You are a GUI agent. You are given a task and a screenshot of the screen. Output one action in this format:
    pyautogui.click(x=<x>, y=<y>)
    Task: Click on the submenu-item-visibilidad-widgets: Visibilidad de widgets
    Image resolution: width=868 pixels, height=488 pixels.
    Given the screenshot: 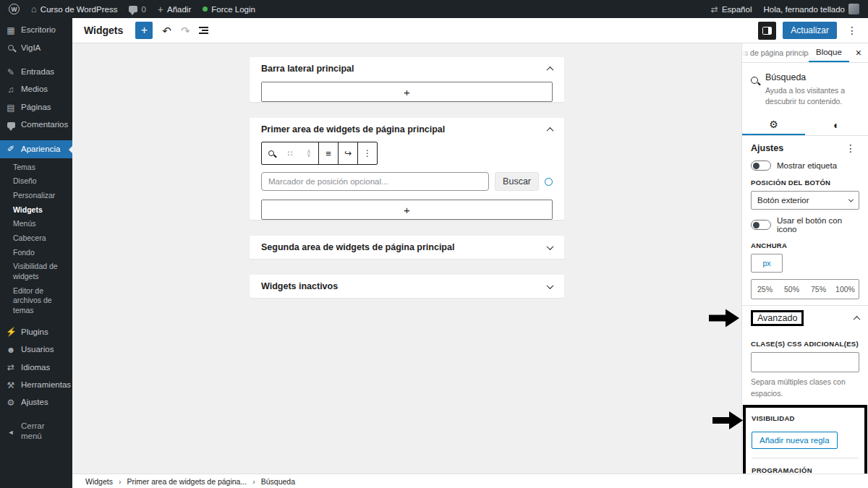 What is the action you would take?
    pyautogui.click(x=36, y=272)
    